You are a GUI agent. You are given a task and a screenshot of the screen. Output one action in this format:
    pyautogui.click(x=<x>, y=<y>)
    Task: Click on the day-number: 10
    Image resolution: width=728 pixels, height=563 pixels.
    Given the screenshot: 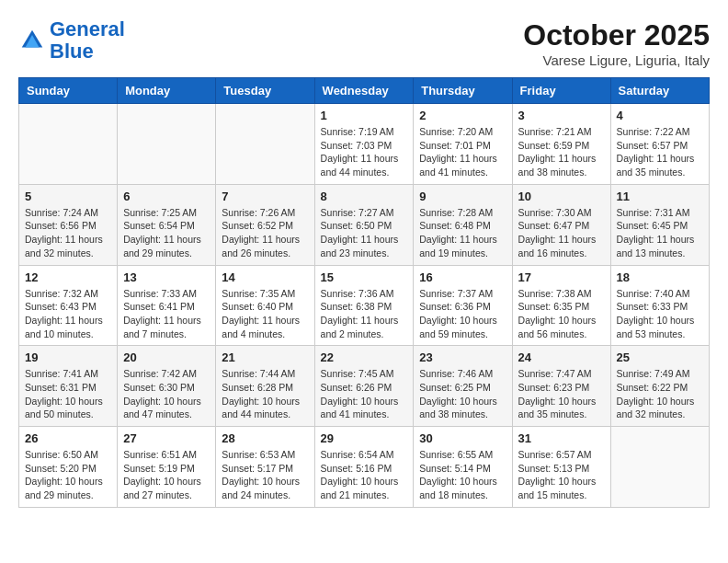 What is the action you would take?
    pyautogui.click(x=562, y=197)
    